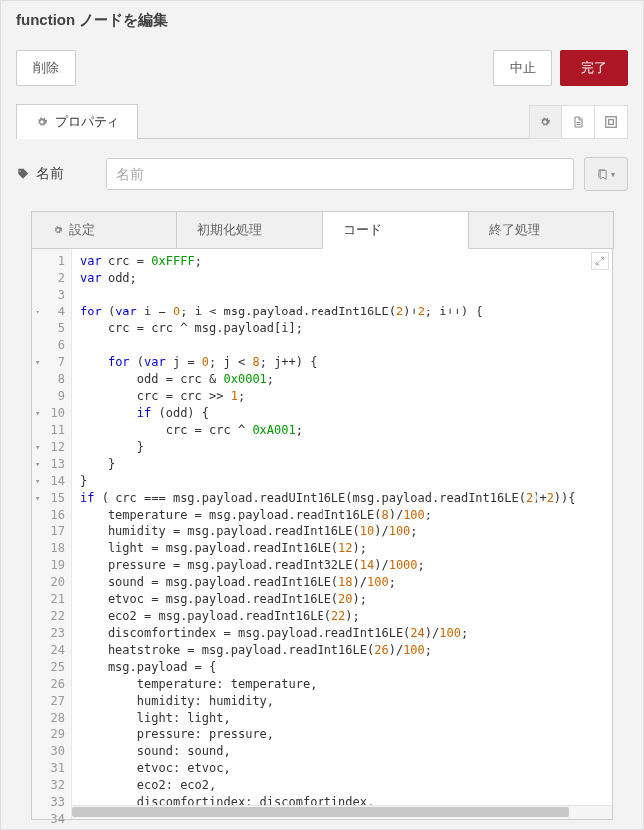 The height and width of the screenshot is (830, 644). Describe the element at coordinates (613, 175) in the screenshot. I see `chevron-down-icon: ▾` at that location.